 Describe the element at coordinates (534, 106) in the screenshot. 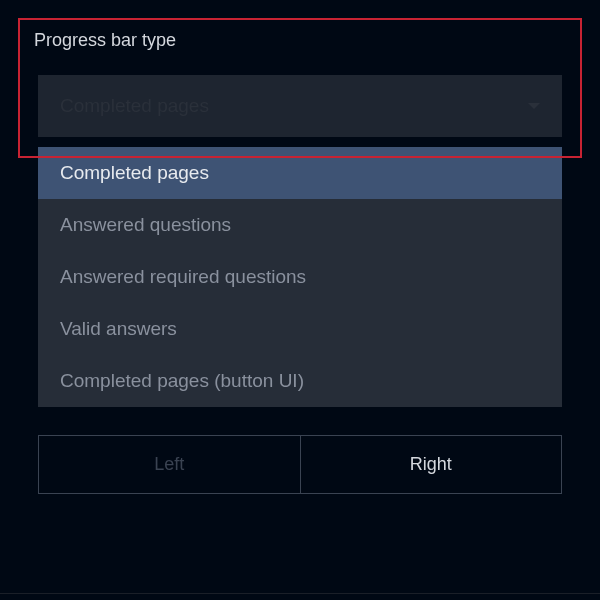

I see `chevron-down-icon` at that location.